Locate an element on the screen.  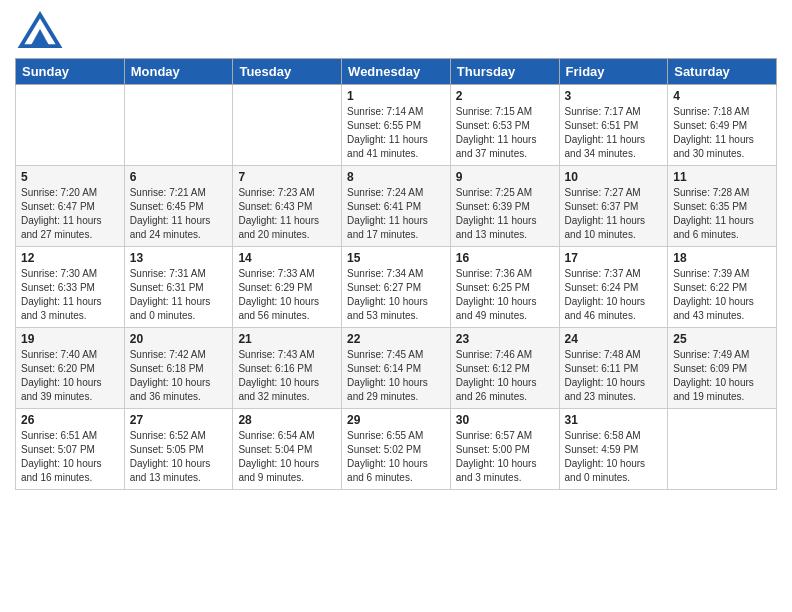
calendar-cell: 28Sunrise: 6:54 AM Sunset: 5:04 PM Dayli… is located at coordinates (288, 450).